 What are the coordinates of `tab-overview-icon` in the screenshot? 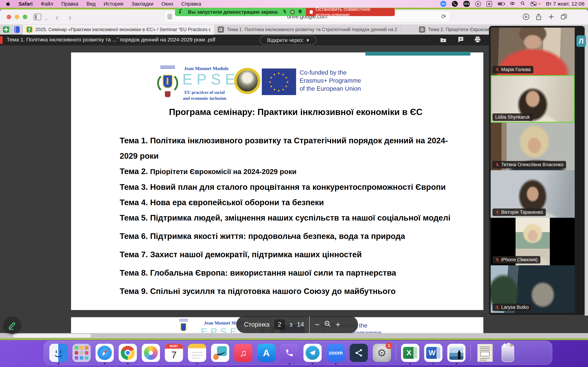 It's located at (564, 17).